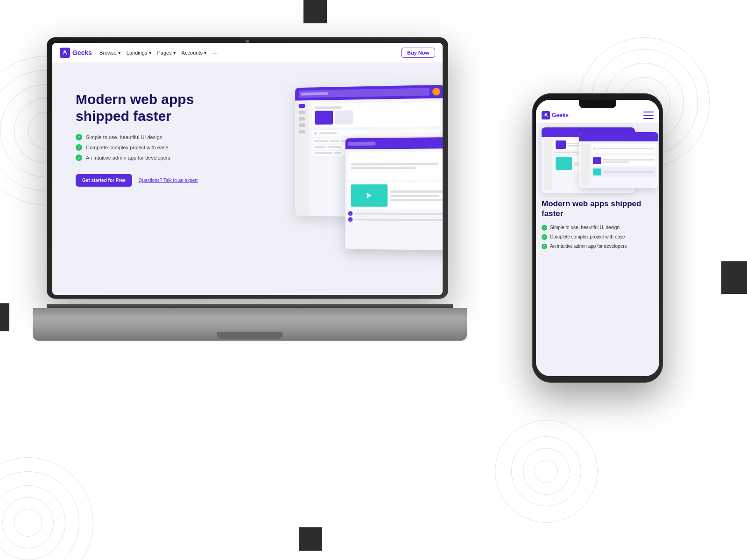 The width and height of the screenshot is (747, 560). Describe the element at coordinates (110, 53) in the screenshot. I see `nav-browse: Browse ▾` at that location.